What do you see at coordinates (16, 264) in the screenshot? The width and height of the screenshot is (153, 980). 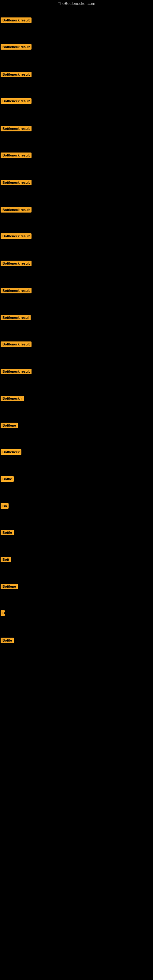 I see `bottleneck-badge-container-10: Bottleneck result` at bounding box center [16, 264].